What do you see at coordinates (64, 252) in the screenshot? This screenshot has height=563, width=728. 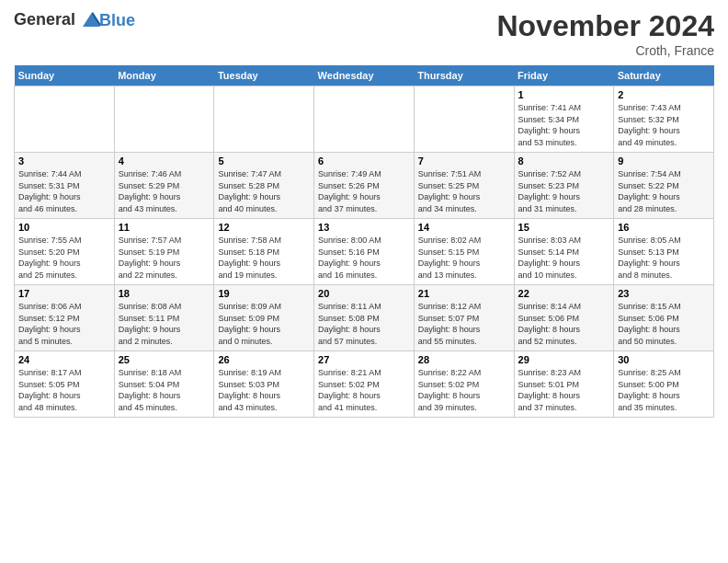 I see `day-cell: 10Sunrise: 7:55 AM Sunset: 5:20 PM Dayli…` at bounding box center [64, 252].